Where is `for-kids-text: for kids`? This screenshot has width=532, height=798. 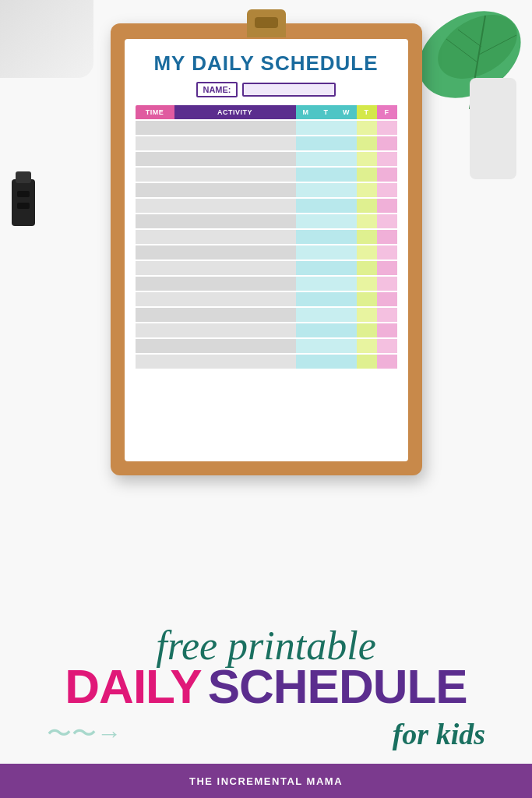
for-kids-text: for kids is located at coordinates (439, 734).